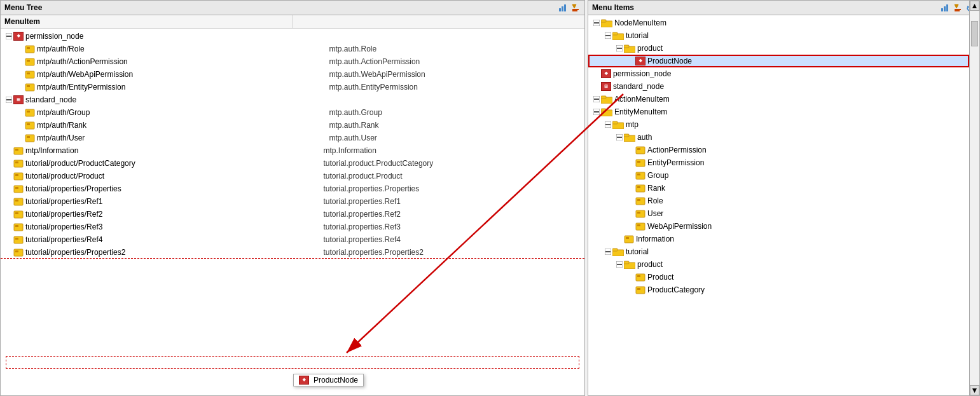 The height and width of the screenshot is (396, 980). I want to click on tree-row: EntityPermission, so click(778, 163).